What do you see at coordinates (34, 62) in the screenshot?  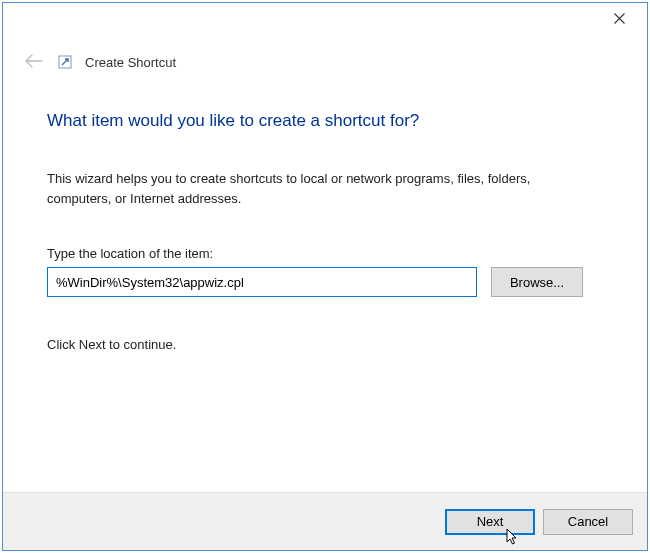 I see `back-button` at bounding box center [34, 62].